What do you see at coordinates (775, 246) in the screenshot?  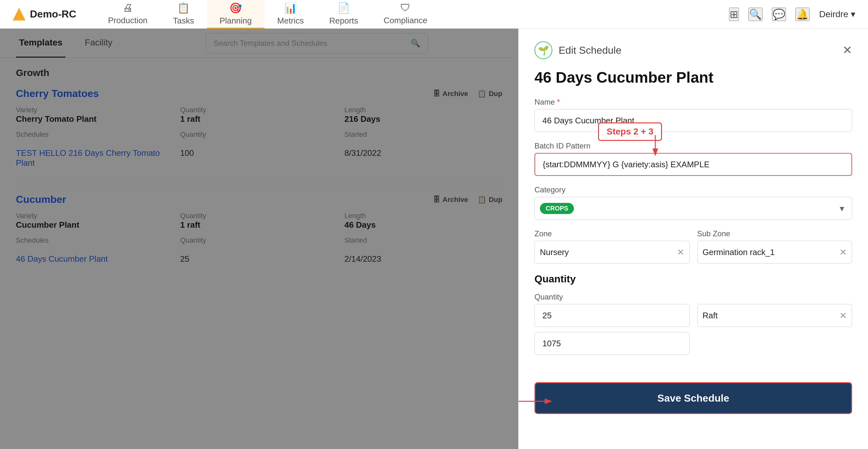 I see `sub-zone-field: Sub Zone Germination rack_1 ✕` at bounding box center [775, 246].